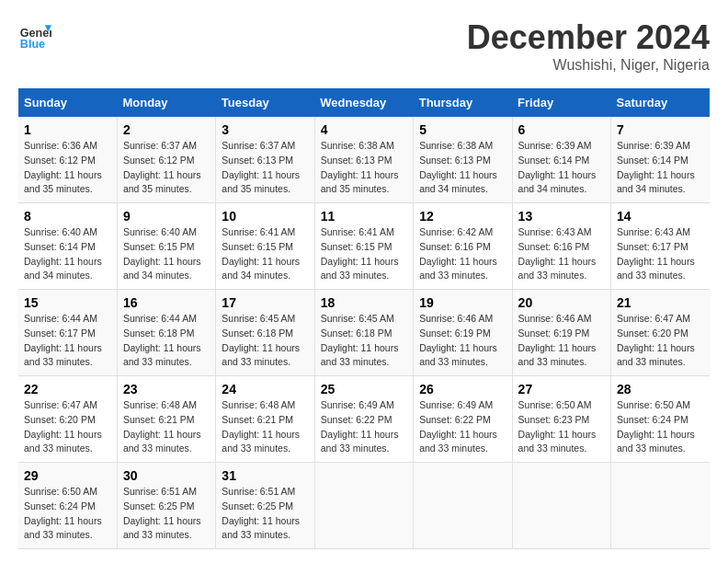  What do you see at coordinates (68, 333) in the screenshot?
I see `calendar-day-cell: 15Sunrise: 6:44 AMSunset: 6:17 PMDayligh…` at bounding box center [68, 333].